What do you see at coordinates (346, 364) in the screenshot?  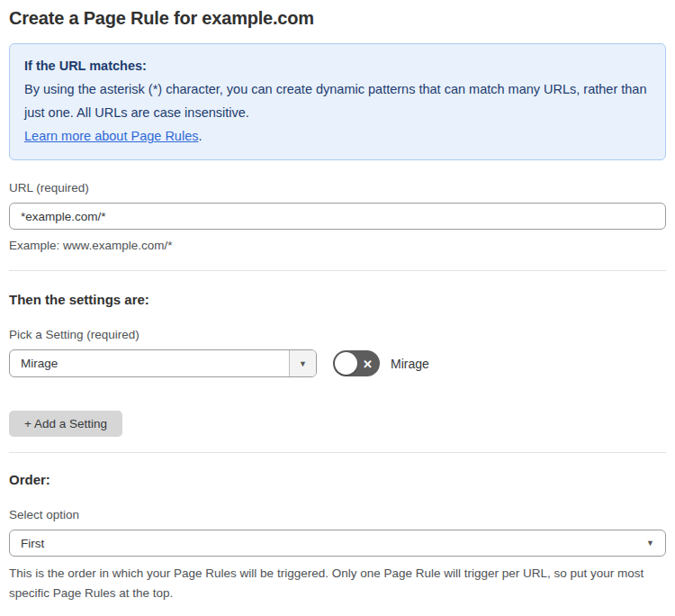 I see `toggle-knob` at bounding box center [346, 364].